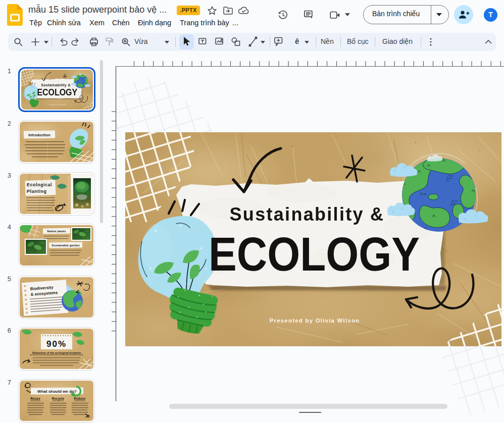  Describe the element at coordinates (327, 41) in the screenshot. I see `svg-text: Nền` at that location.